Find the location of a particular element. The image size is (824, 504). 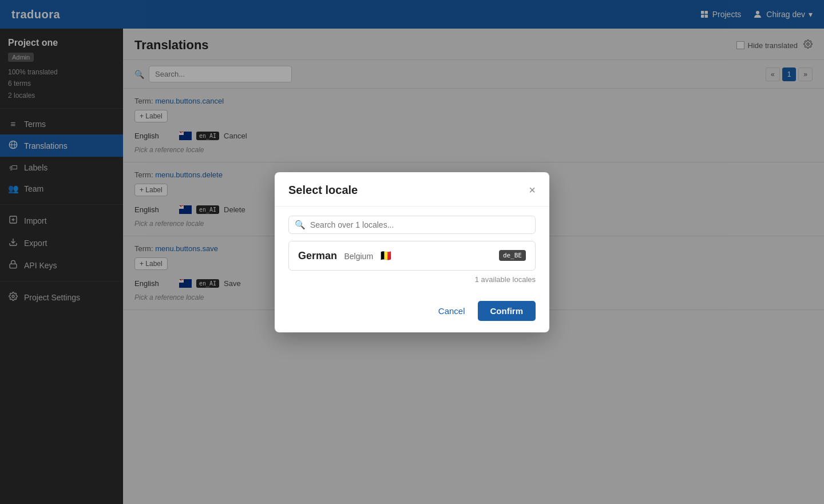

modal-search-row: 🔍 is located at coordinates (412, 225).